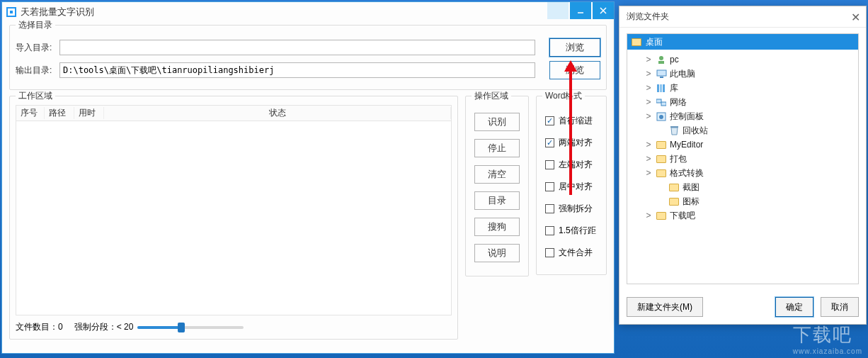 The image size is (868, 358). What do you see at coordinates (30, 113) in the screenshot?
I see `col-index: 序号` at bounding box center [30, 113].